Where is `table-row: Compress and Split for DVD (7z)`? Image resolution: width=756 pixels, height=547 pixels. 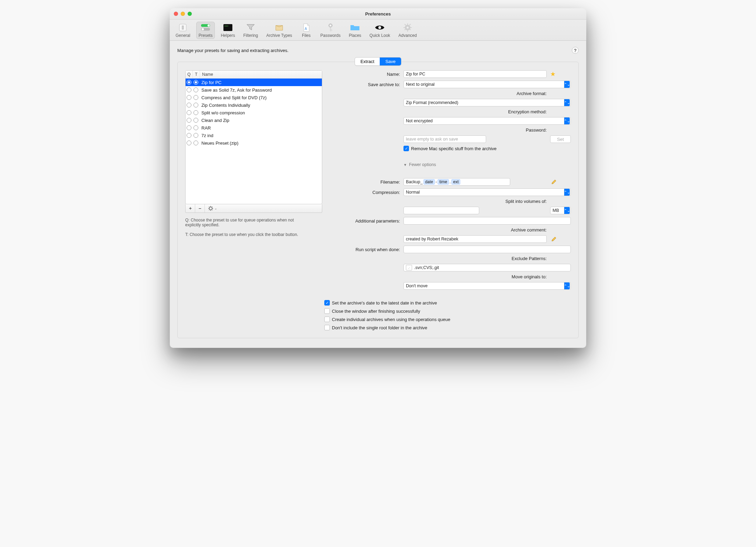 table-row: Compress and Split for DVD (7z) is located at coordinates (254, 97).